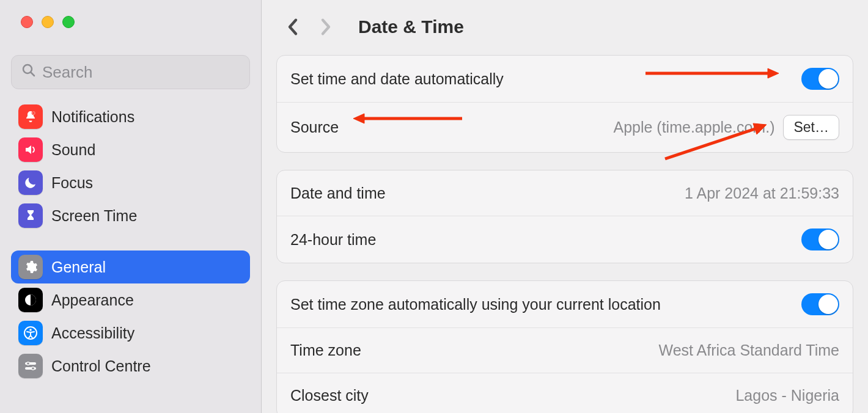 This screenshot has width=868, height=413. I want to click on search-icon, so click(32, 72).